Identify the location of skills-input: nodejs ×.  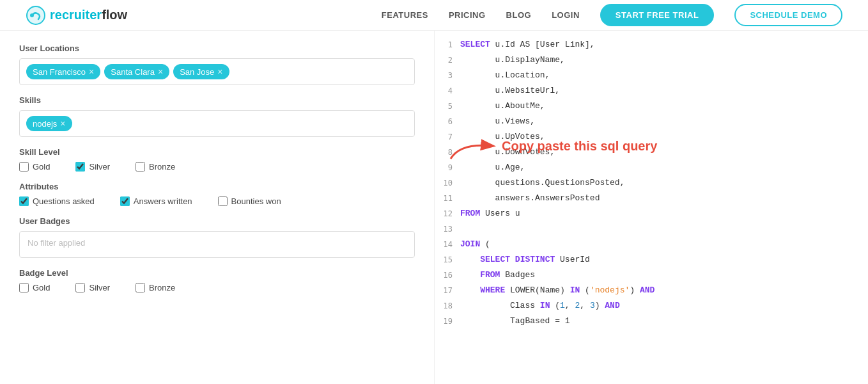
(217, 124).